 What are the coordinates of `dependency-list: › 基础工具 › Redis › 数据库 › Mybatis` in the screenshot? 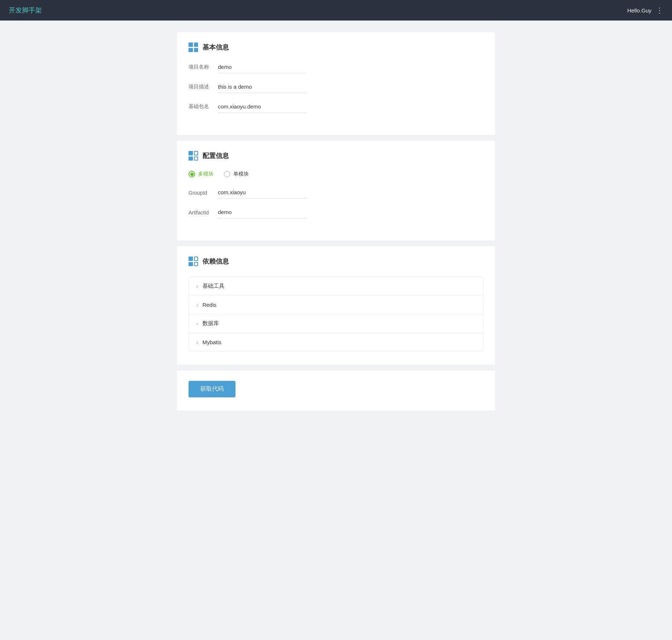 It's located at (336, 314).